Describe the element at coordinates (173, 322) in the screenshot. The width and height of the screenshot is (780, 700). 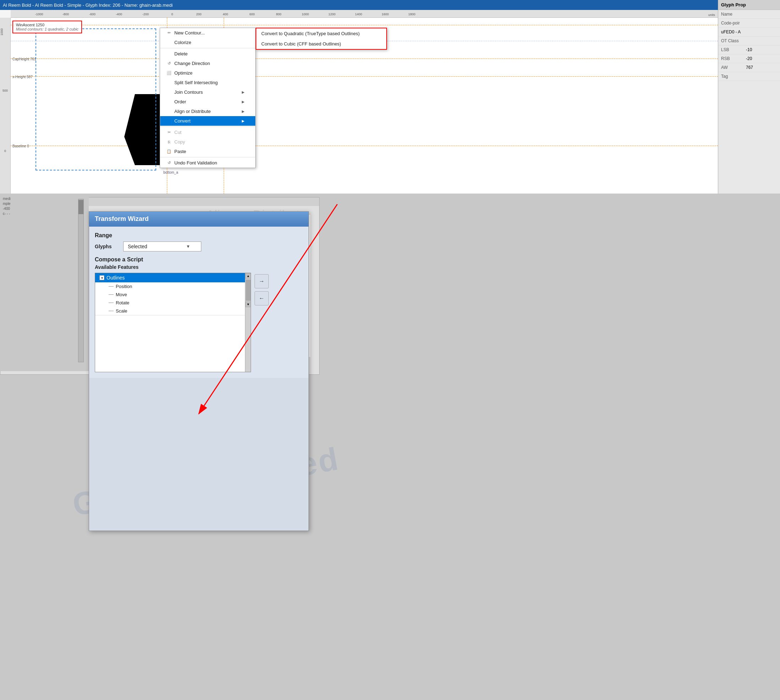
I see `features-tree: ▾ Outlines Position Move` at that location.